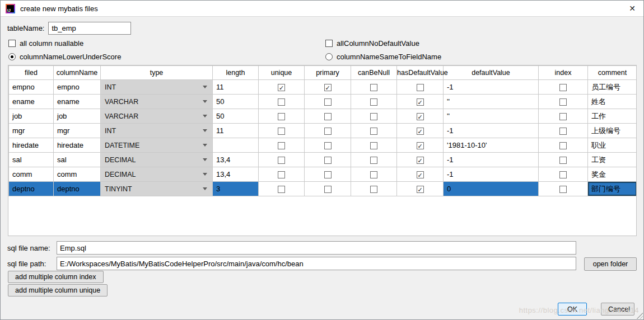 This screenshot has height=320, width=644. What do you see at coordinates (316, 263) in the screenshot?
I see `sql-file-path-input` at bounding box center [316, 263].